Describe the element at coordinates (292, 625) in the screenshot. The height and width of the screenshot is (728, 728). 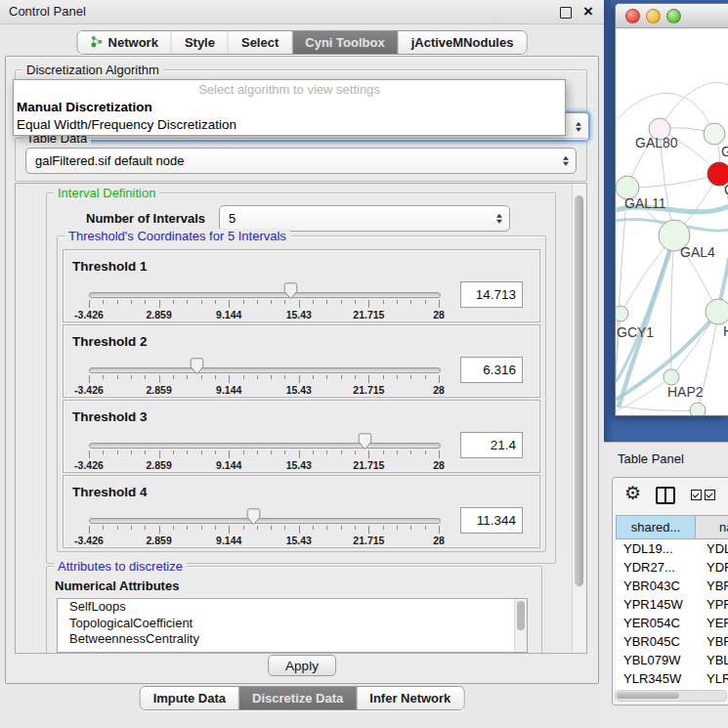
I see `attributes-list: SelfLoopsTopologicalCoefficientBetweenne…` at that location.